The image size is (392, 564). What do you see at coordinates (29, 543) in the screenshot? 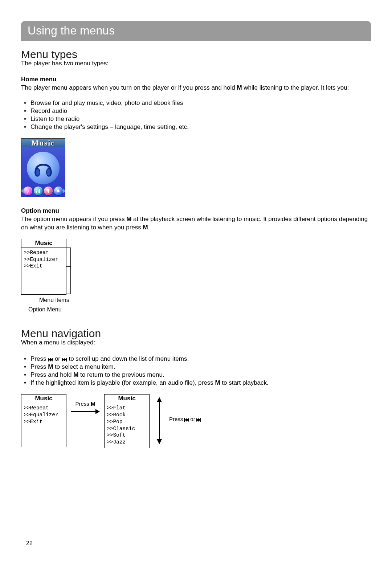
I see `page-number: 22` at bounding box center [29, 543].